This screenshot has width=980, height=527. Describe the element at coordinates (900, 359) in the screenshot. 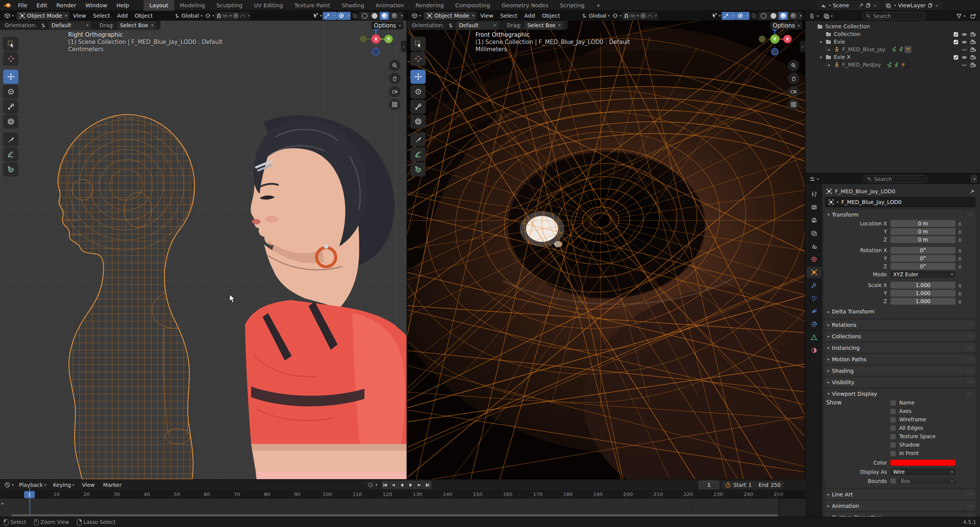

I see `panel-motion-paths: ▸Motion Paths∷∷` at that location.